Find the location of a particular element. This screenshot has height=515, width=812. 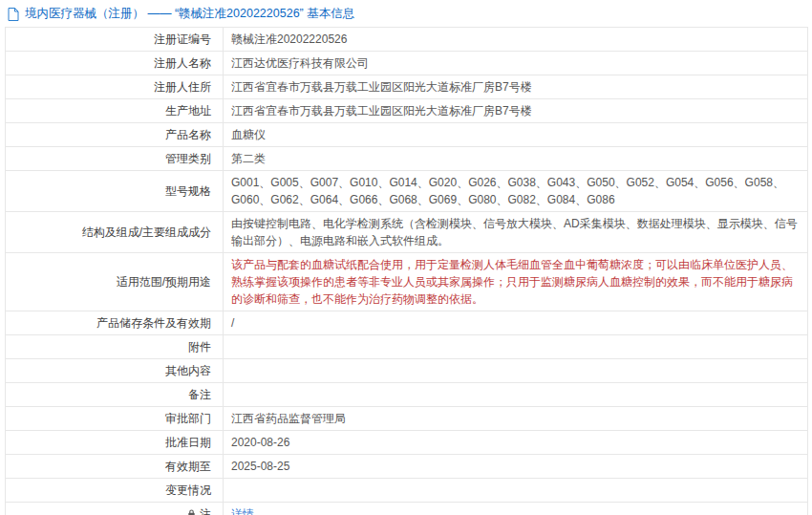

row-label: 备注 is located at coordinates (115, 396).